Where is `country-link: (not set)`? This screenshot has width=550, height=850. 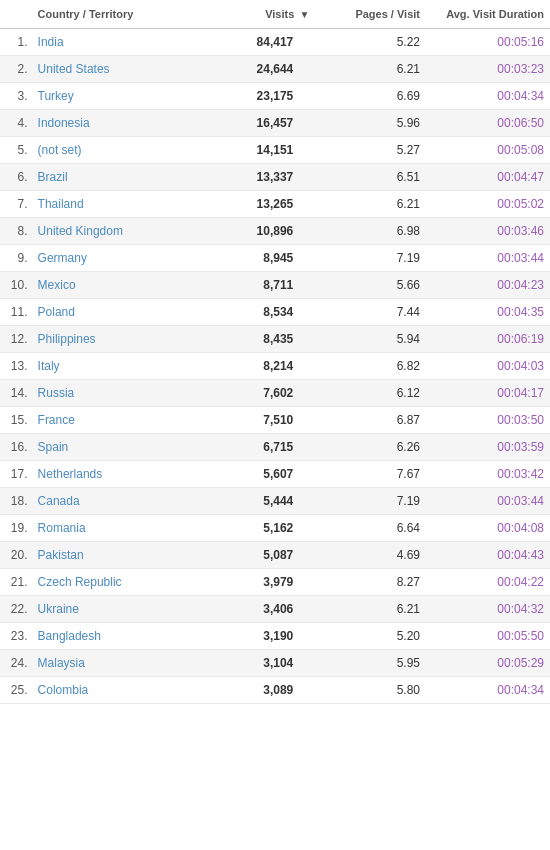 country-link: (not set) is located at coordinates (60, 150).